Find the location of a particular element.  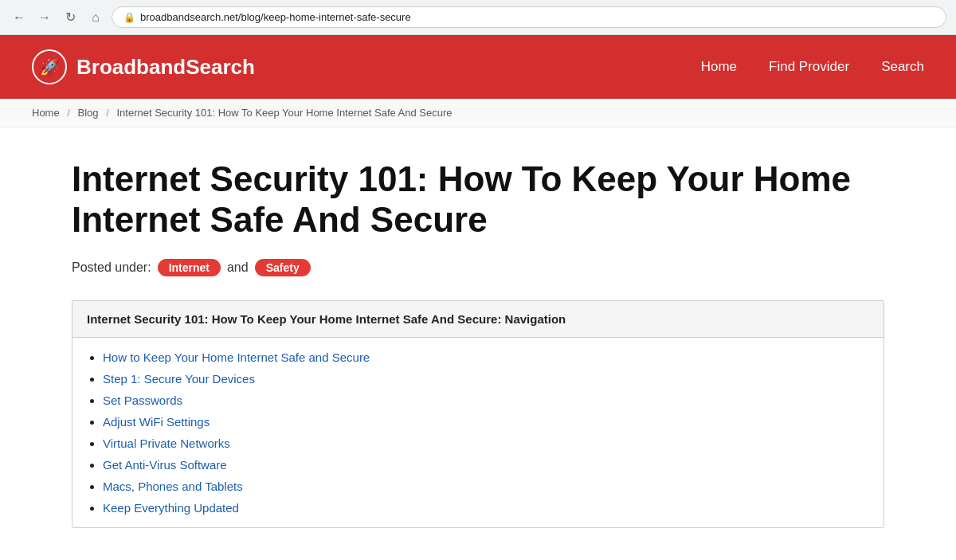

site-name: BroadbandSearch is located at coordinates (166, 67).